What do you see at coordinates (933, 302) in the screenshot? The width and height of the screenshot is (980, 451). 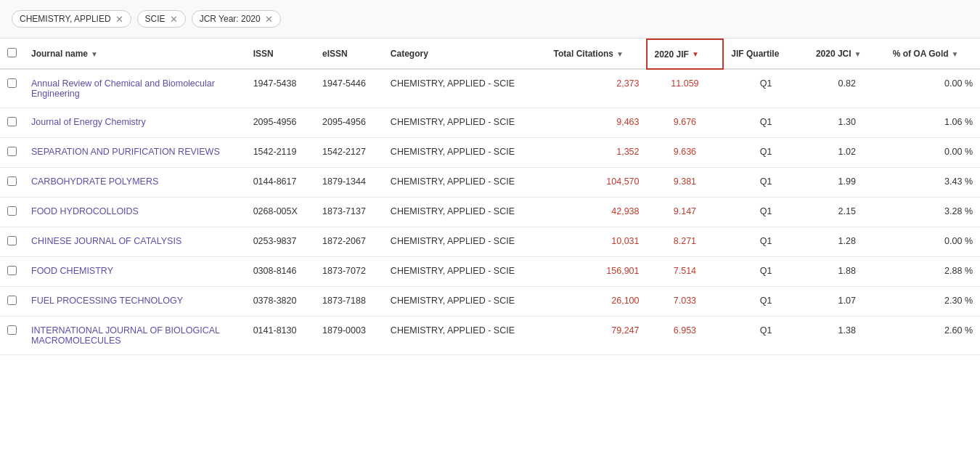 I see `row-oa-gold: 2.30 %` at bounding box center [933, 302].